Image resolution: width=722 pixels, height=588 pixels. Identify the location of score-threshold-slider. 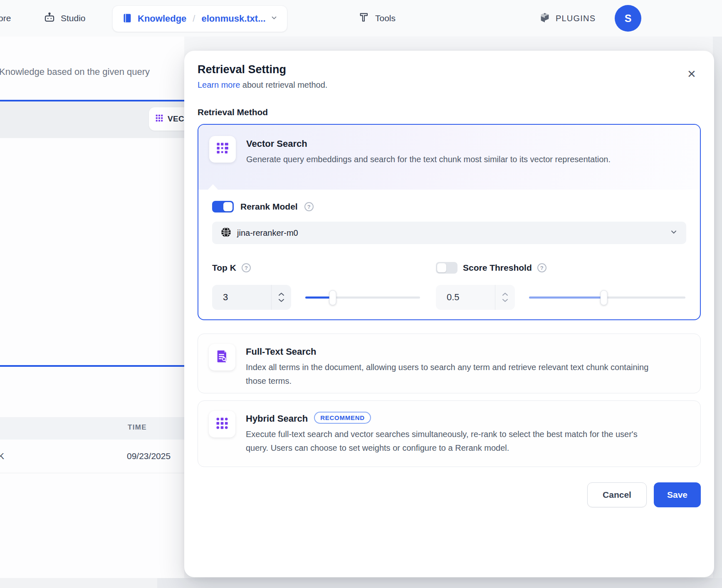
(607, 297).